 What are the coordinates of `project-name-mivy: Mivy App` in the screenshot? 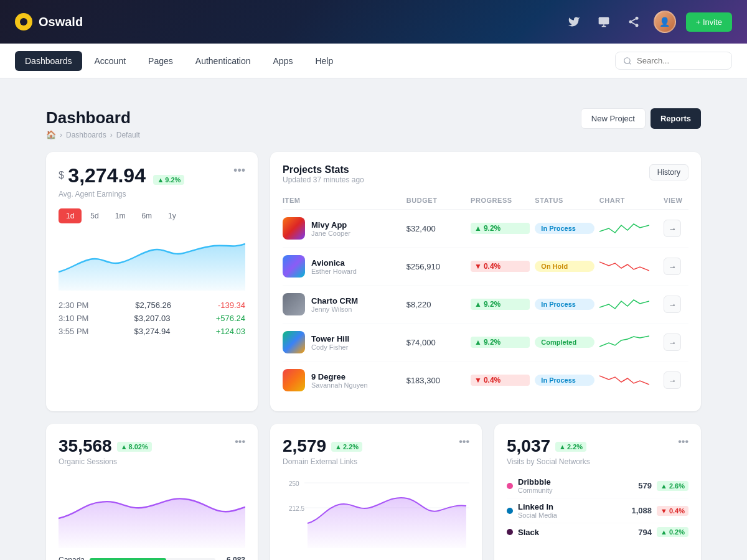 It's located at (331, 225).